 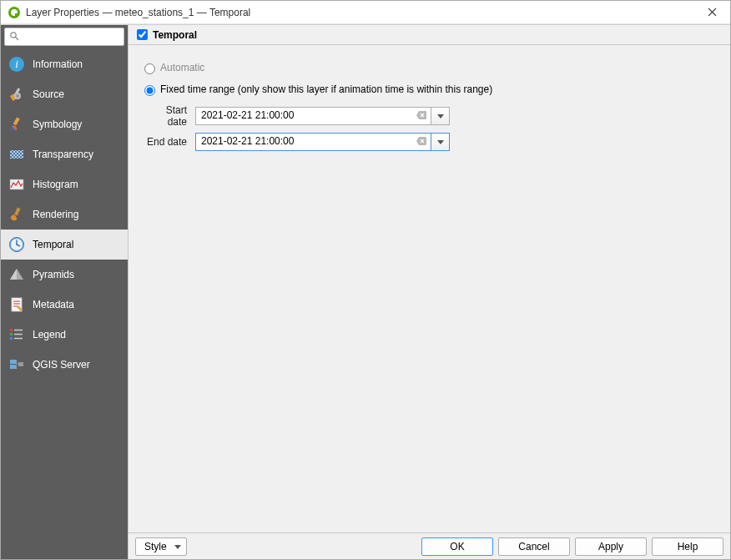 What do you see at coordinates (17, 335) in the screenshot?
I see `legend-icon` at bounding box center [17, 335].